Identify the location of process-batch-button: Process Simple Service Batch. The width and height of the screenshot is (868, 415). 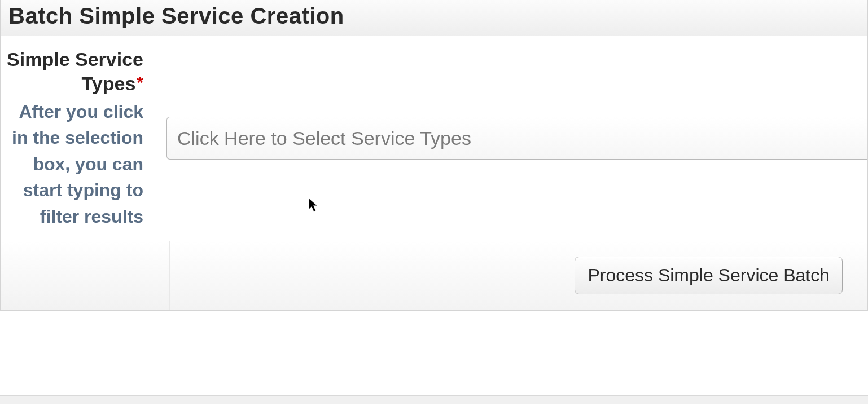
(709, 275).